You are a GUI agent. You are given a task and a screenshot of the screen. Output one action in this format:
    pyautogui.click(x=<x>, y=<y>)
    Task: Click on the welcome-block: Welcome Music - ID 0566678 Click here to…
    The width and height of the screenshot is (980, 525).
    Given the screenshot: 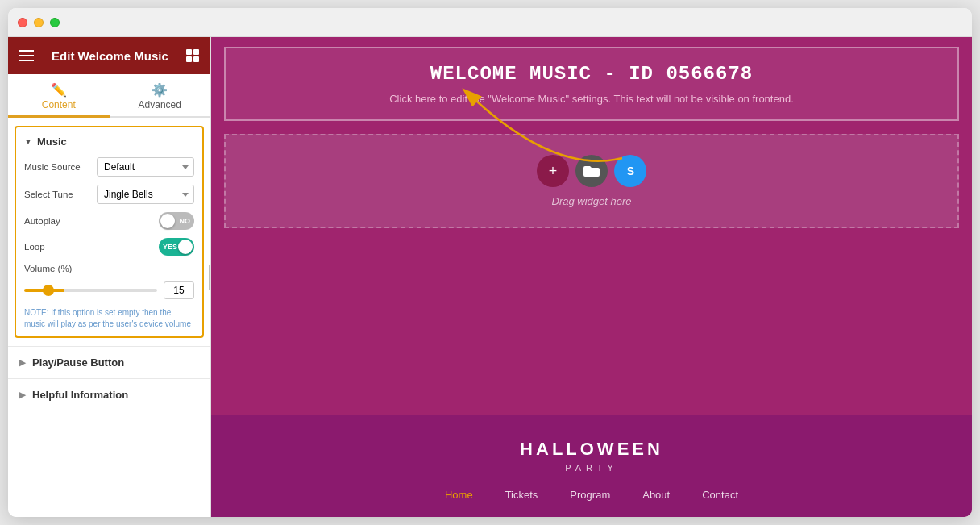 What is the action you would take?
    pyautogui.click(x=592, y=84)
    